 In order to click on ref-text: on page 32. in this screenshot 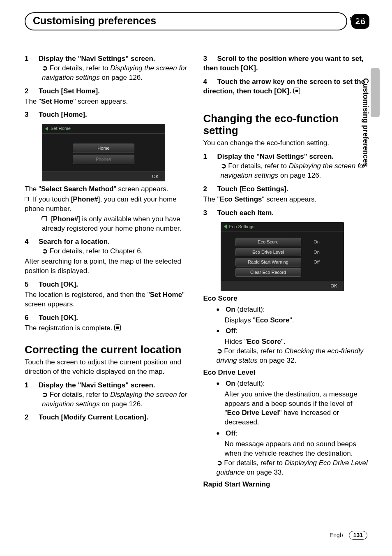, I will do `click(277, 360)`.